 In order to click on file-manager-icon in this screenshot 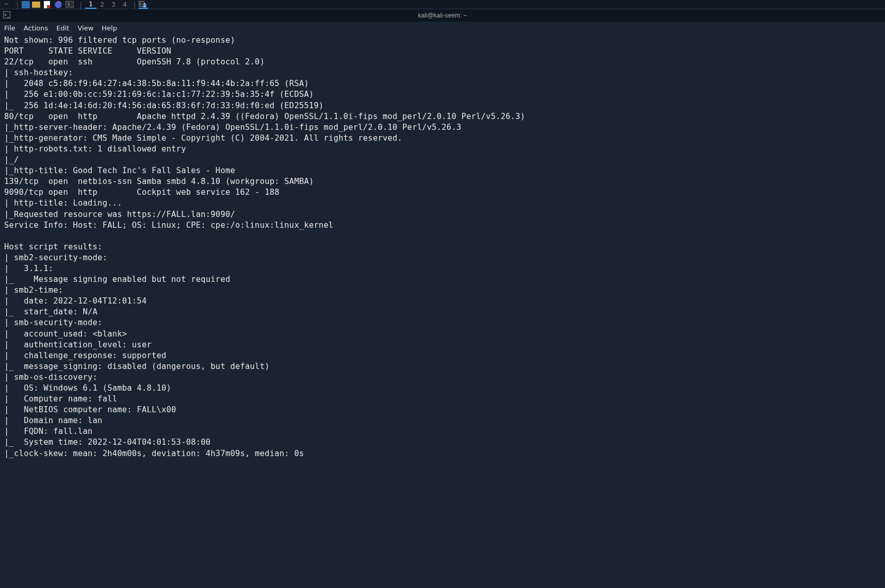, I will do `click(36, 5)`.